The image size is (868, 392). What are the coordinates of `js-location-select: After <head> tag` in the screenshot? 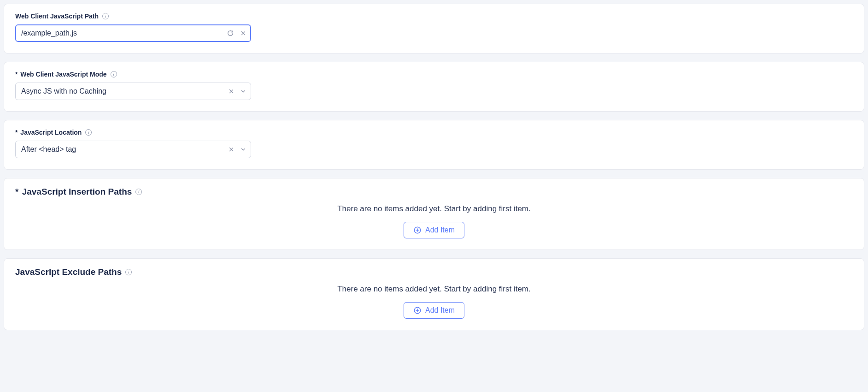 It's located at (133, 149).